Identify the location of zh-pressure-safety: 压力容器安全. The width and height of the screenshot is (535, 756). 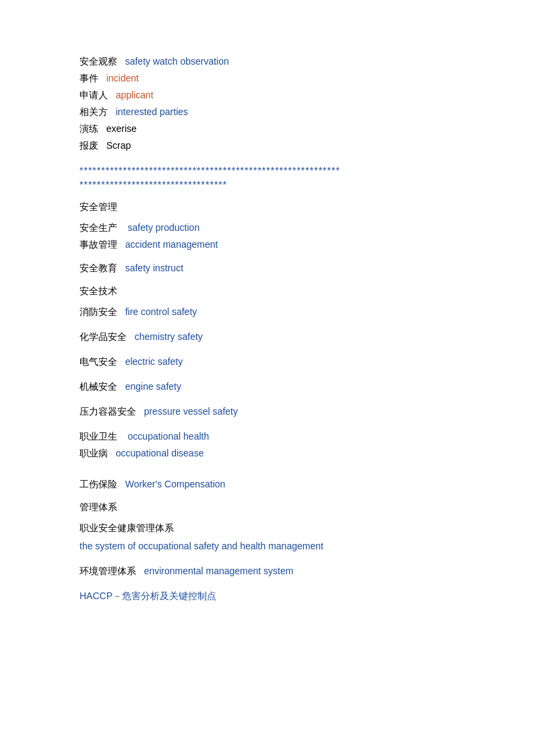
(108, 411).